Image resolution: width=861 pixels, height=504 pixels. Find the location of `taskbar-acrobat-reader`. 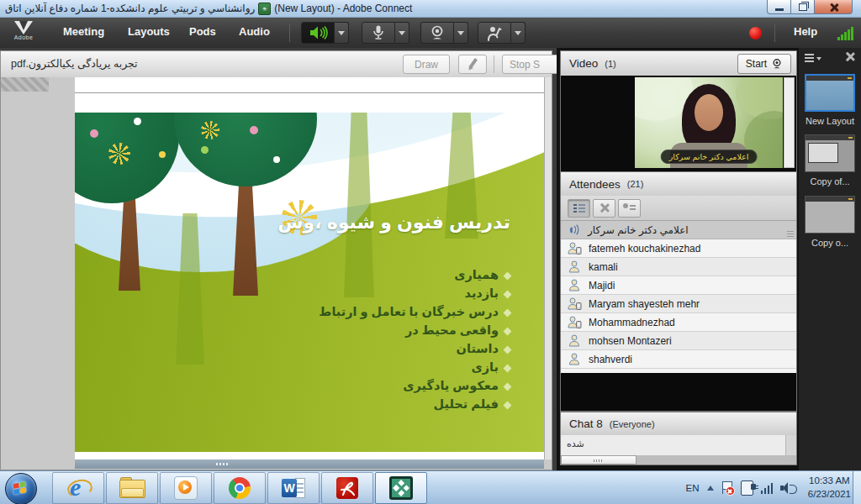

taskbar-acrobat-reader is located at coordinates (347, 488).